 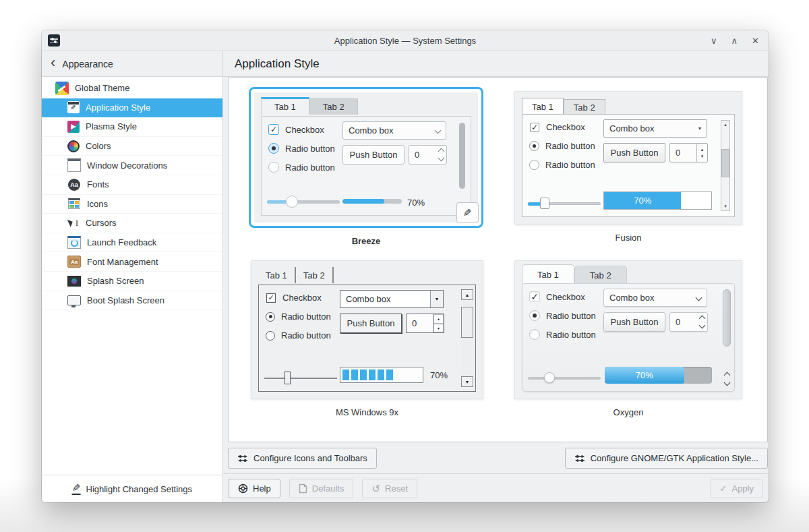 What do you see at coordinates (243, 459) in the screenshot?
I see `configure-icon` at bounding box center [243, 459].